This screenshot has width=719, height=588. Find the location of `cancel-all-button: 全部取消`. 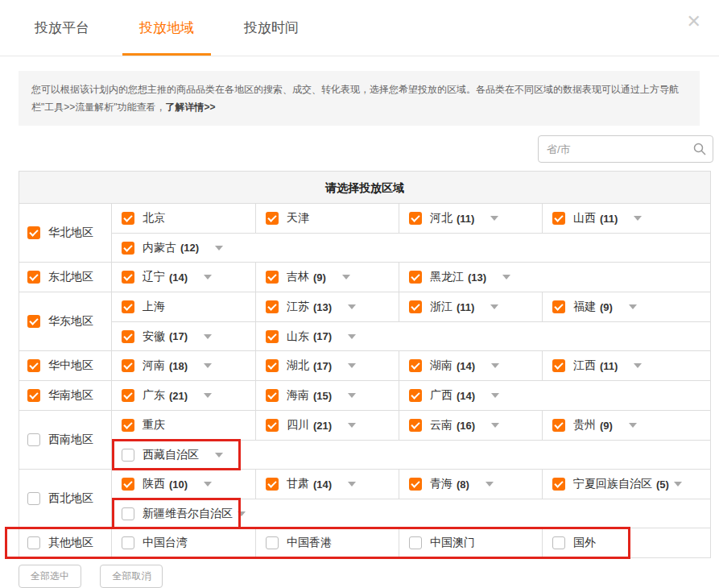

cancel-all-button: 全部取消 is located at coordinates (131, 577).